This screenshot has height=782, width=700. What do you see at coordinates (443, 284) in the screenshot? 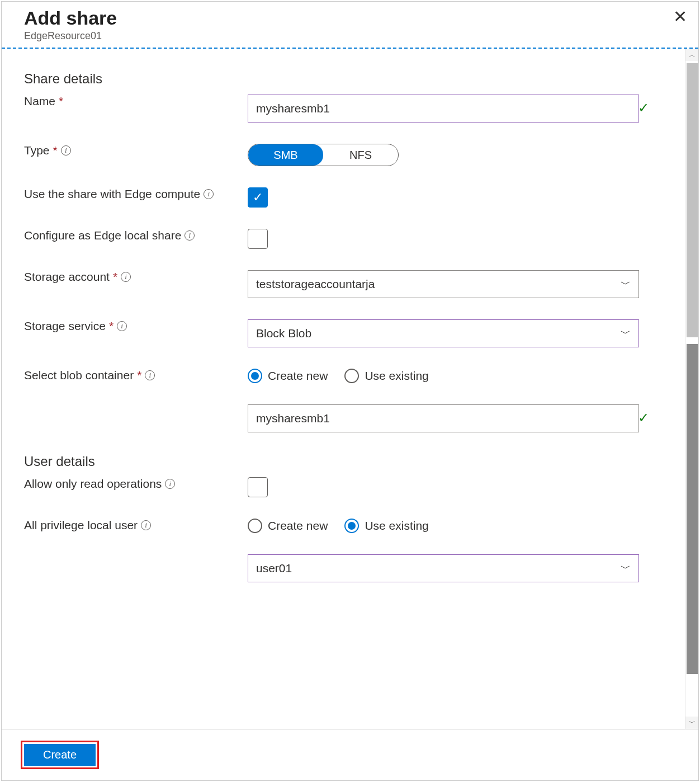
I see `storage-account-select: teststorageaccountarja ﹀` at bounding box center [443, 284].